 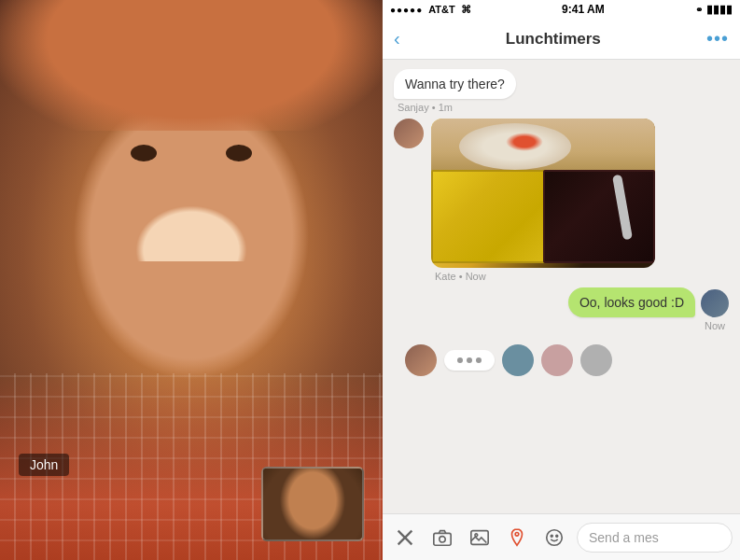 I want to click on sent-avatar-face, so click(x=715, y=303).